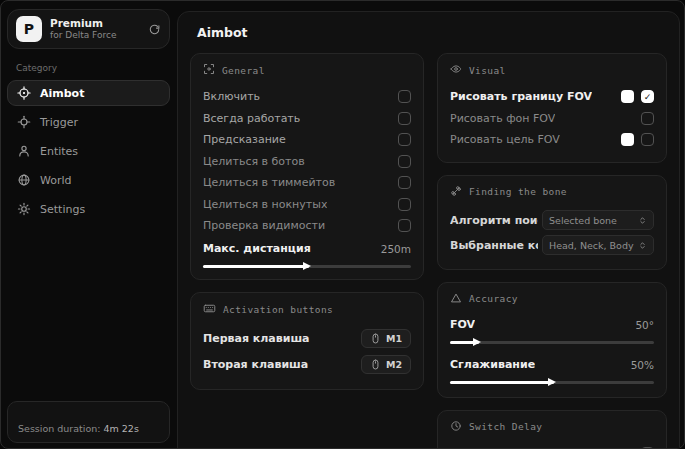 Image resolution: width=685 pixels, height=449 pixels. Describe the element at coordinates (88, 93) in the screenshot. I see `sidebar-item-aimbot: Aimbot` at that location.